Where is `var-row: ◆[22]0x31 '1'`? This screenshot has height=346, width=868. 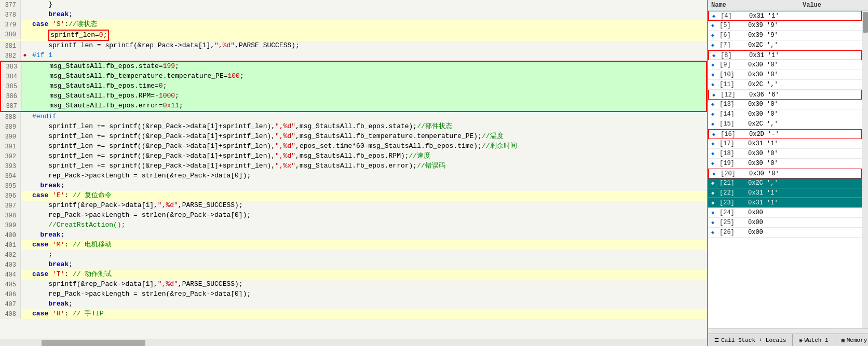 var-row: ◆[22]0x31 '1' is located at coordinates (785, 193).